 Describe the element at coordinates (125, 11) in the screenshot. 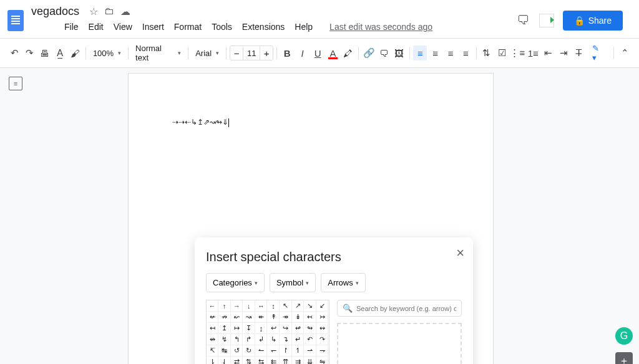

I see `cloud-icon: ☁` at that location.